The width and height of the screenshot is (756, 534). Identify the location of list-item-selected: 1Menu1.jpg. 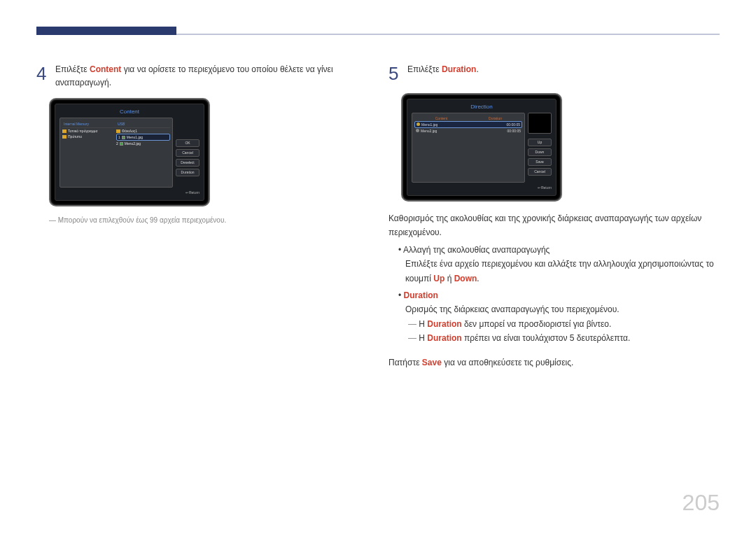
(143, 137).